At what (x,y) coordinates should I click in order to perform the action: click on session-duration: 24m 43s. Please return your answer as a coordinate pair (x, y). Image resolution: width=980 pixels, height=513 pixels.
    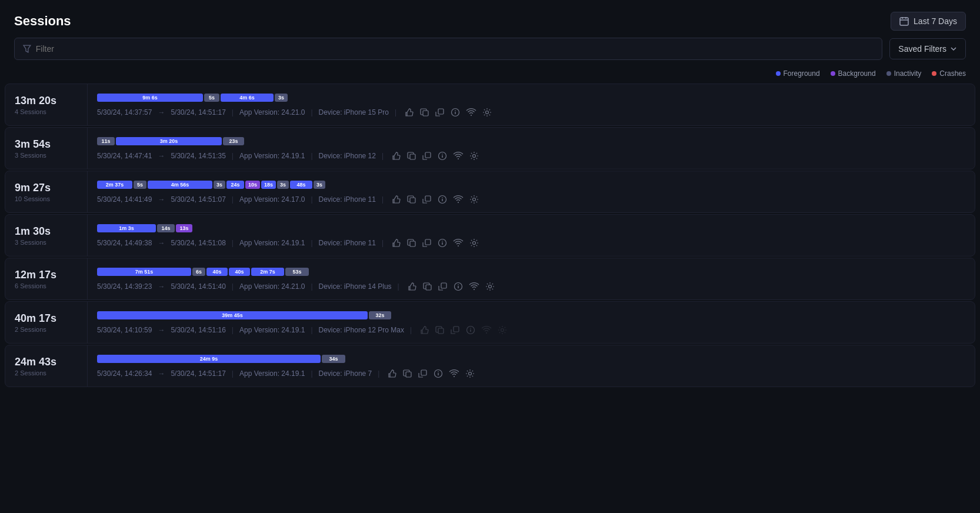
    Looking at the image, I should click on (46, 362).